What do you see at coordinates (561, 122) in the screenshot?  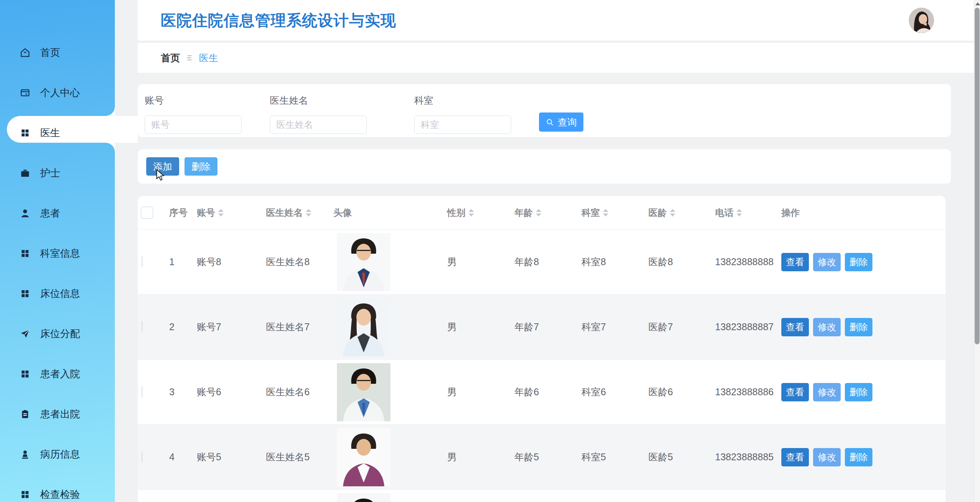 I see `query-button: 查询` at bounding box center [561, 122].